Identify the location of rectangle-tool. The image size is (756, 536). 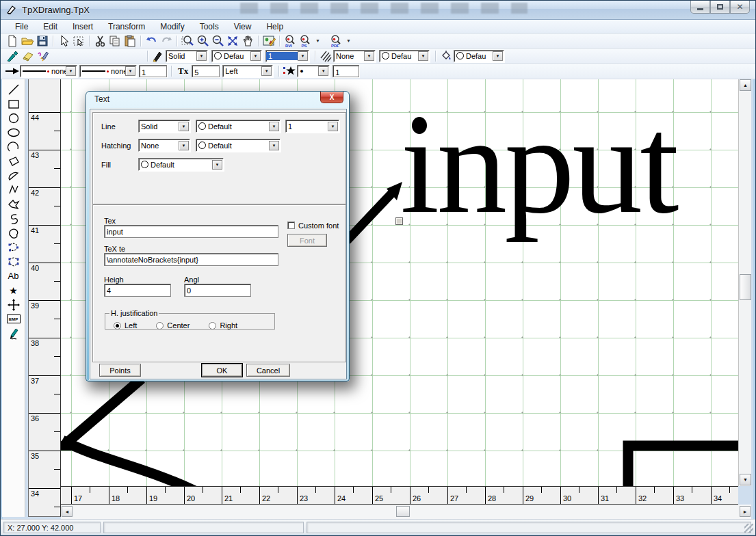
(14, 104).